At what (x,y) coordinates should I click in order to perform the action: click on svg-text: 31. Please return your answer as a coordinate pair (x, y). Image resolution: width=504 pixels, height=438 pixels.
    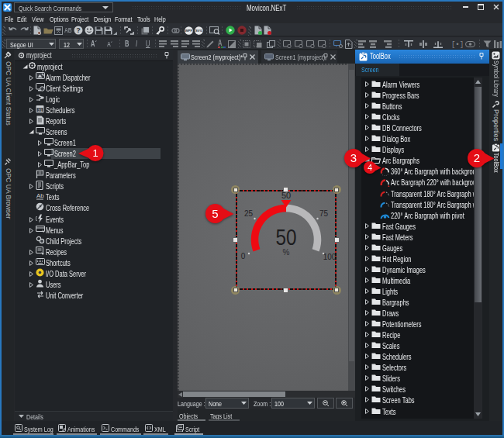
    Looking at the image, I should click on (40, 110).